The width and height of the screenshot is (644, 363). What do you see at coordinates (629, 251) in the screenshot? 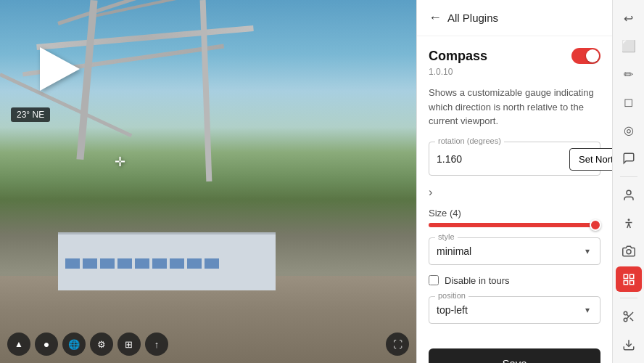
I see `camera-icon` at bounding box center [629, 251].